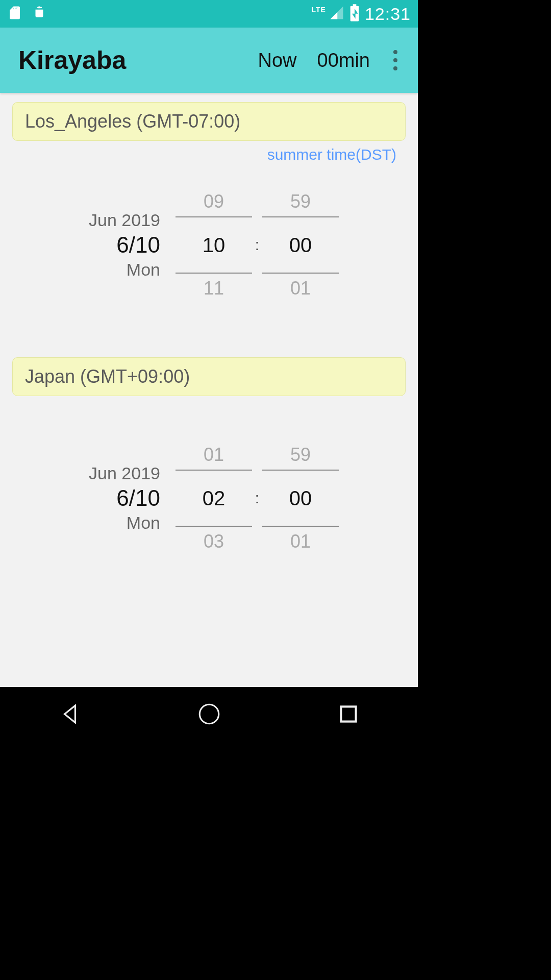 Image resolution: width=551 pixels, height=980 pixels. What do you see at coordinates (209, 152) in the screenshot?
I see `dst-label: summer time(DST)` at bounding box center [209, 152].